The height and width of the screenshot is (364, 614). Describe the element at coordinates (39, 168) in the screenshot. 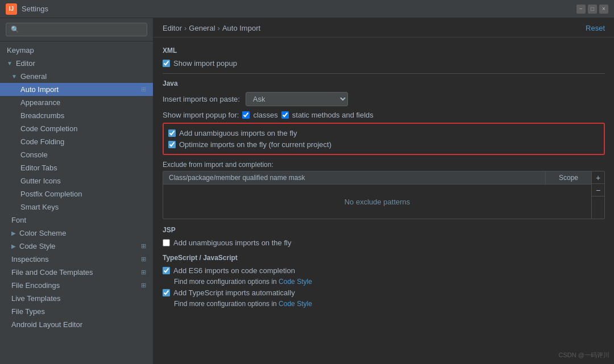

I see `sidebar-item-label: Editor Tabs` at that location.